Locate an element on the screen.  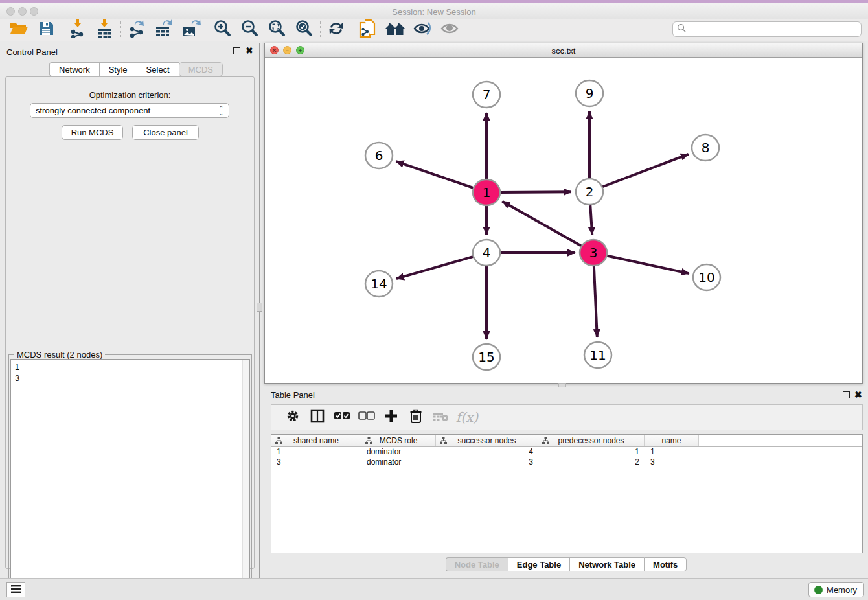
close-panel-icon: ✖ is located at coordinates (249, 51).